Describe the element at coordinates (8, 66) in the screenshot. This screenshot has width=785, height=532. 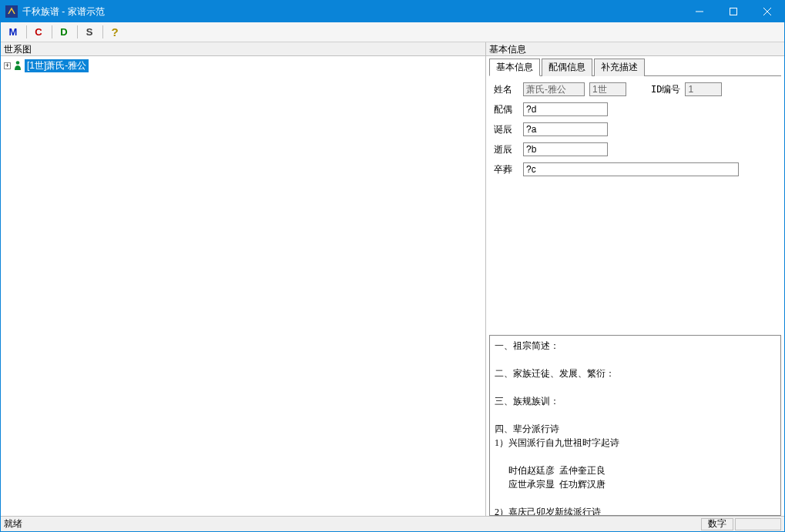
I see `expand-icon: +` at that location.